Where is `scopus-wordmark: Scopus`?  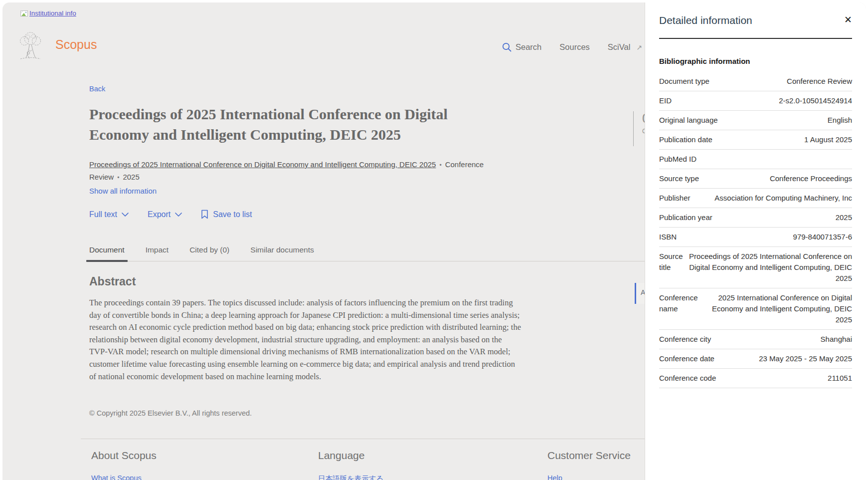 scopus-wordmark: Scopus is located at coordinates (76, 45).